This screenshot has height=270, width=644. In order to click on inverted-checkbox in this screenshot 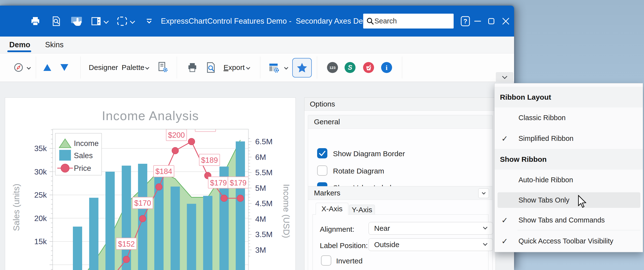, I will do `click(326, 260)`.